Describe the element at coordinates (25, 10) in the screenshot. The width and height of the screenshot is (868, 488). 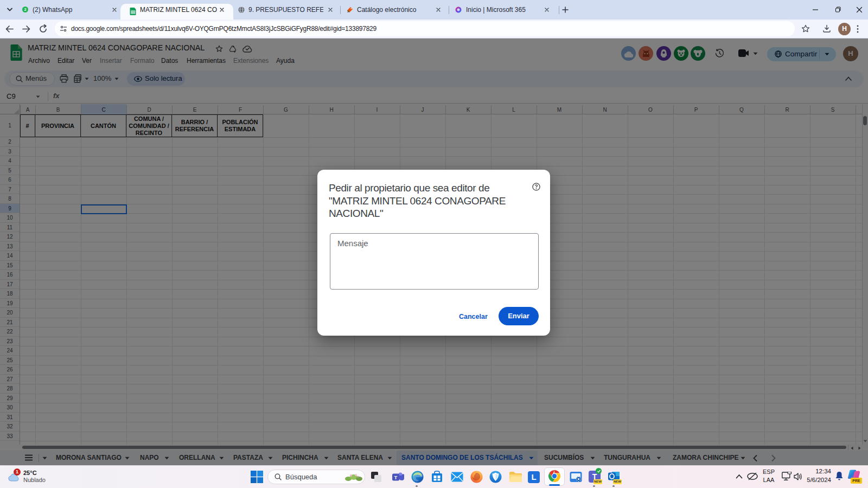
I see `svg-text: 2` at that location.